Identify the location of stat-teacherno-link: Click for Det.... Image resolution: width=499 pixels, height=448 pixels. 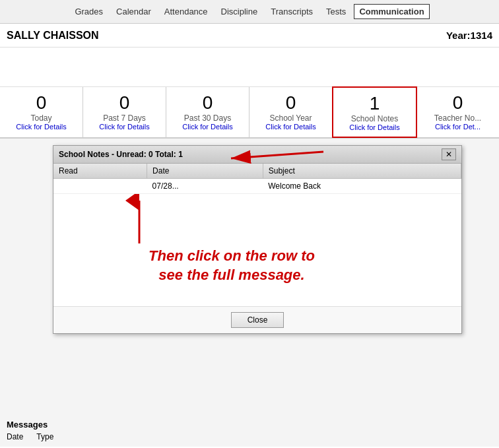
(458, 127).